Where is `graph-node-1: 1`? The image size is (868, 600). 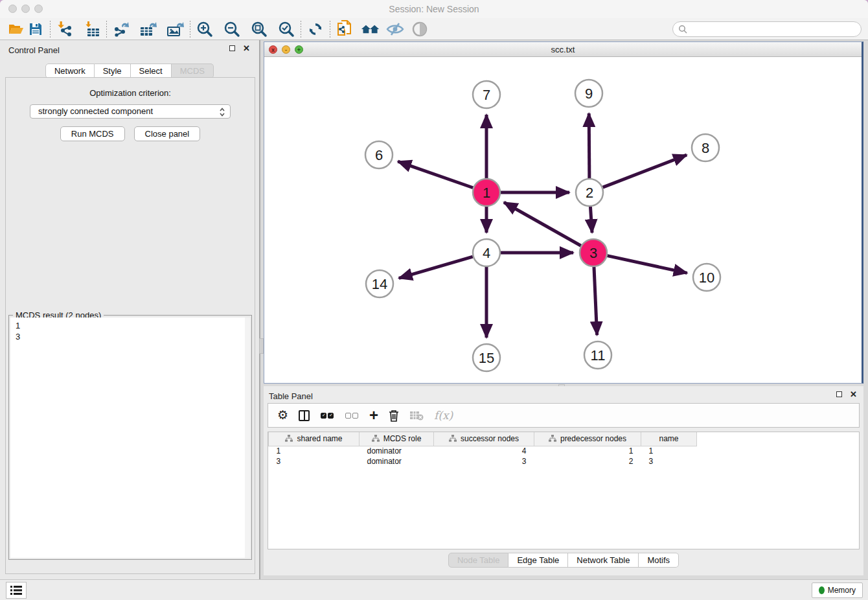 graph-node-1: 1 is located at coordinates (486, 192).